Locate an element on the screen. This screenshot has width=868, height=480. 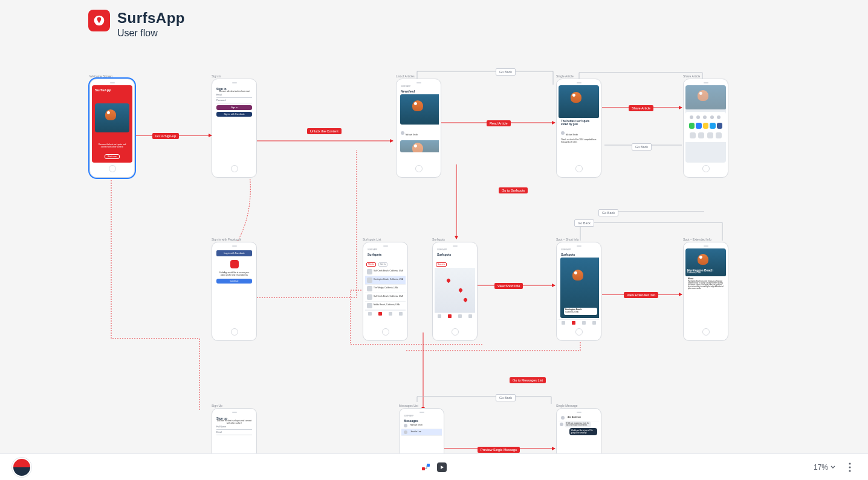
caption-spot-short: Spot – Short Info is located at coordinates (568, 239).